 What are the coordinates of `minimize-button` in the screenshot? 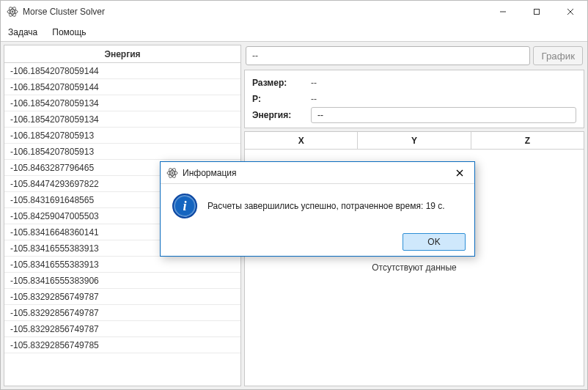 It's located at (503, 12).